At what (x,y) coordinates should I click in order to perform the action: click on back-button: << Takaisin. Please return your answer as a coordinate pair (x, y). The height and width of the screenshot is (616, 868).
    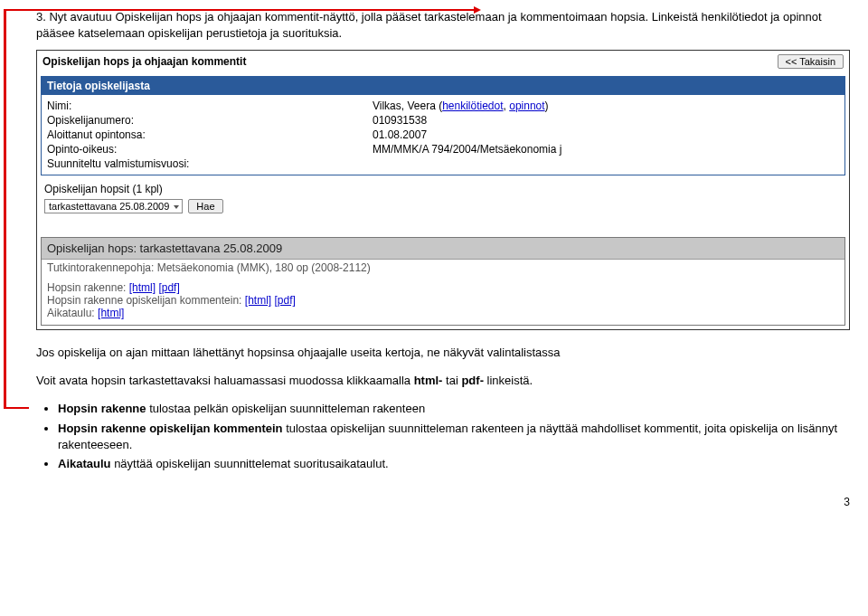
    Looking at the image, I should click on (810, 62).